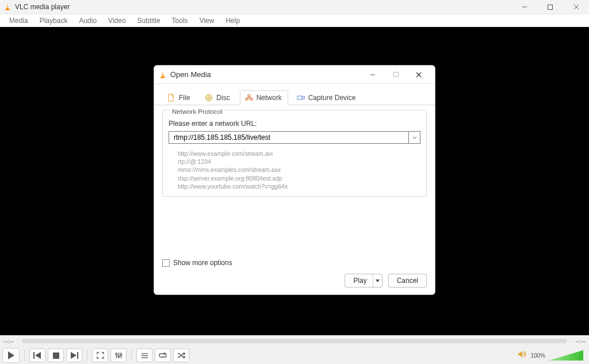 Image resolution: width=589 pixels, height=364 pixels. What do you see at coordinates (289, 137) in the screenshot?
I see `network-url-input` at bounding box center [289, 137].